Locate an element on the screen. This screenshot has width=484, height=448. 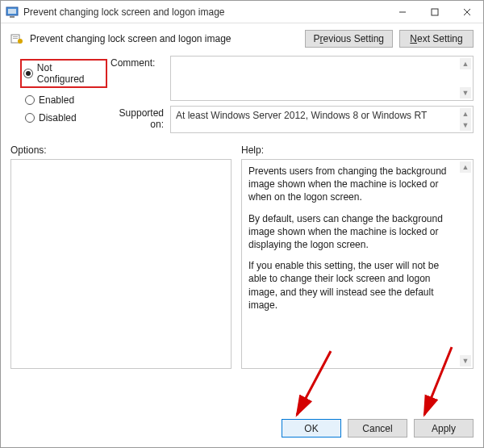
maximize-button is located at coordinates (435, 11).